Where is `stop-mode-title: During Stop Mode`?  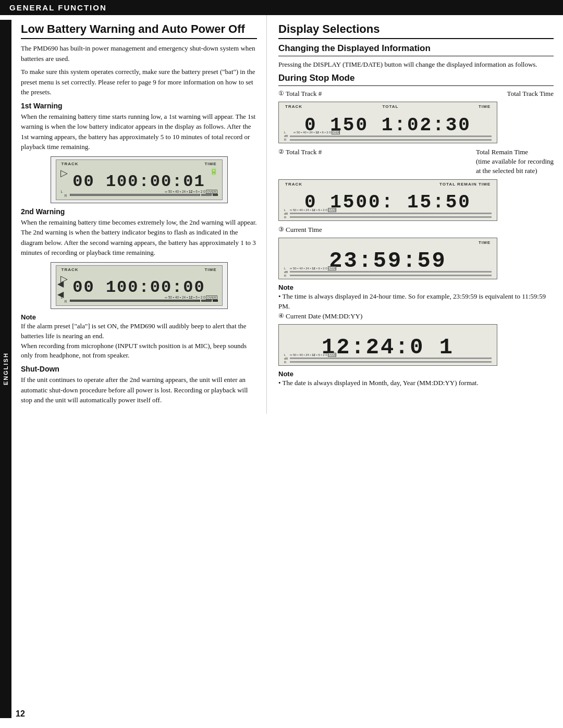
stop-mode-title: During Stop Mode is located at coordinates (416, 78).